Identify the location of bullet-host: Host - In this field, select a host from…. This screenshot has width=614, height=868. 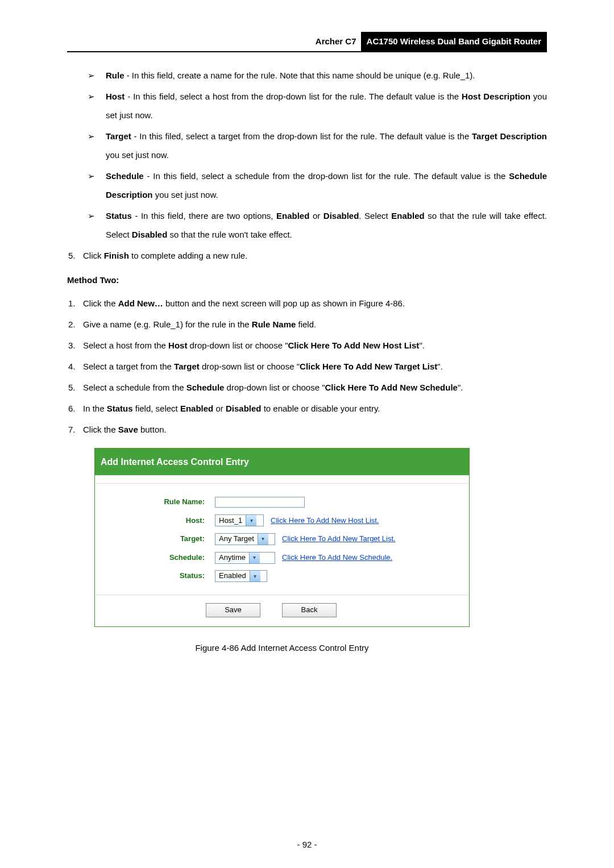
(326, 106).